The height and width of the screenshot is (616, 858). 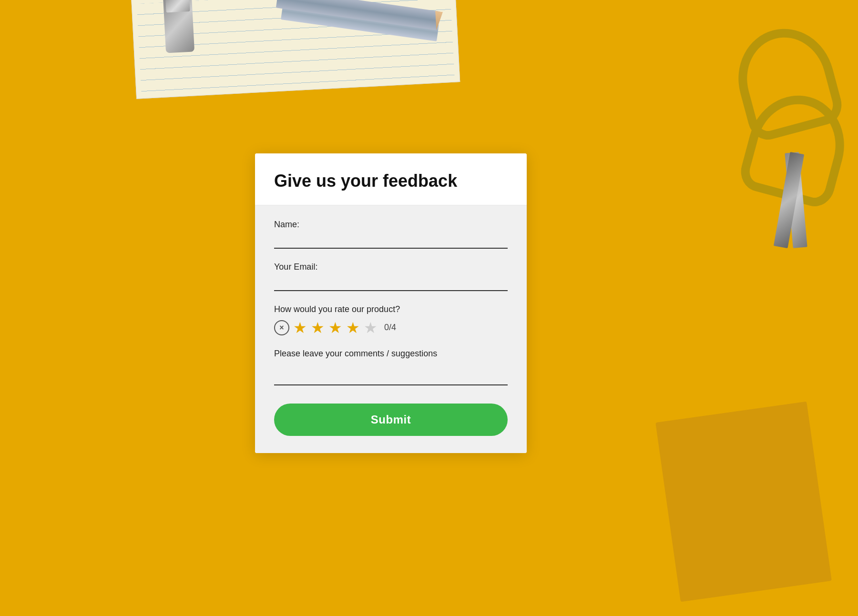 I want to click on email-field-group: Your Email:, so click(x=391, y=276).